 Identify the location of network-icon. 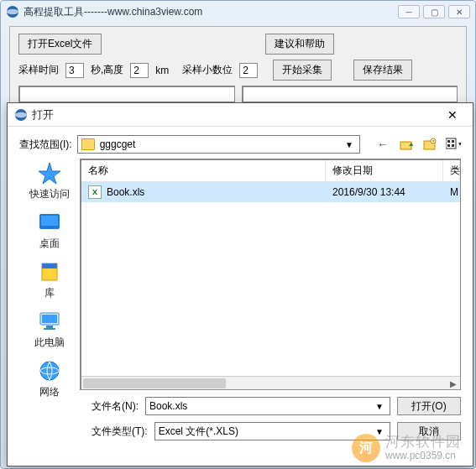
(50, 371).